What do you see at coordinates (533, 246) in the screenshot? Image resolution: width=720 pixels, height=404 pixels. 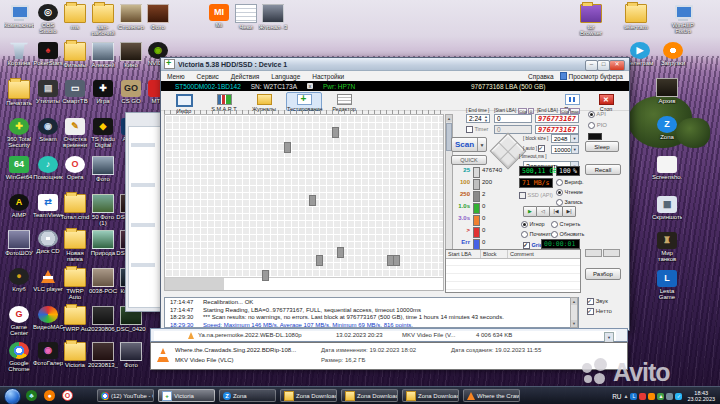 I see `grid-checkbox: Grid` at bounding box center [533, 246].